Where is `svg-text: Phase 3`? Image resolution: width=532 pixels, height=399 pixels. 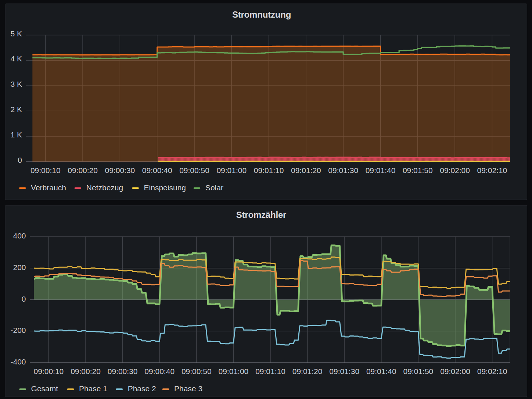
svg-text: Phase 3 is located at coordinates (188, 389).